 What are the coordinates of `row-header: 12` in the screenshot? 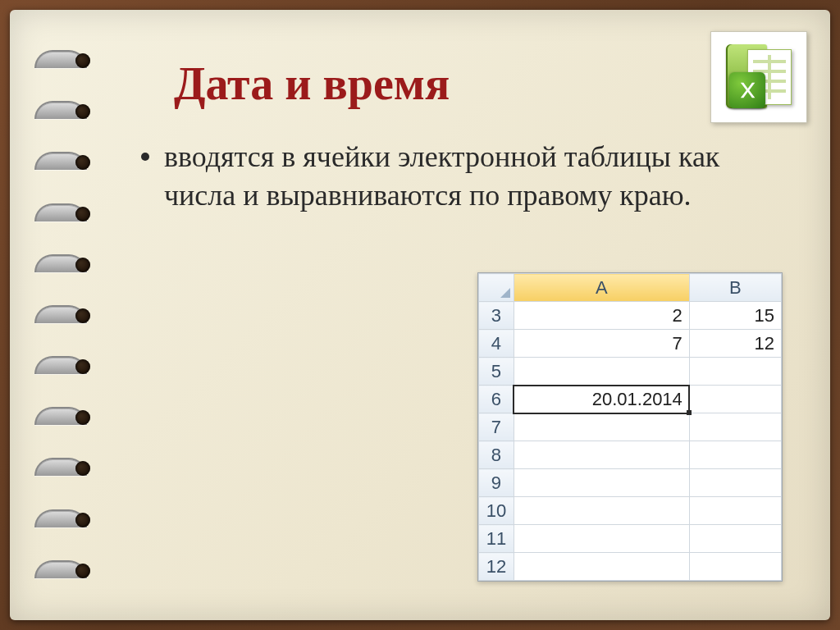 It's located at (497, 567).